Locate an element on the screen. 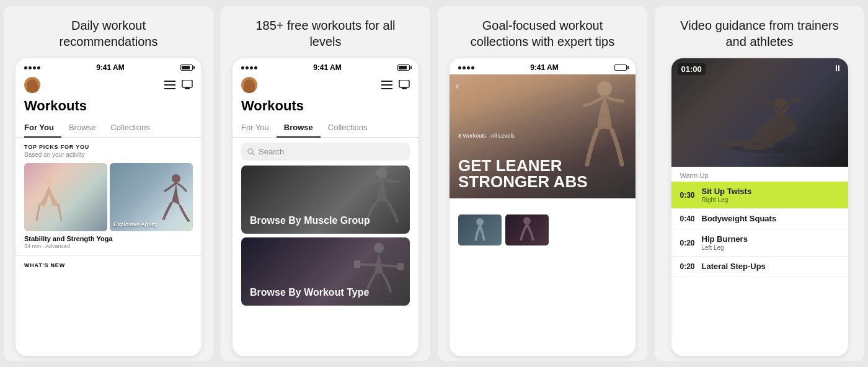 Image resolution: width=868 pixels, height=367 pixels. exercise-time-1: 0:40 is located at coordinates (691, 219).